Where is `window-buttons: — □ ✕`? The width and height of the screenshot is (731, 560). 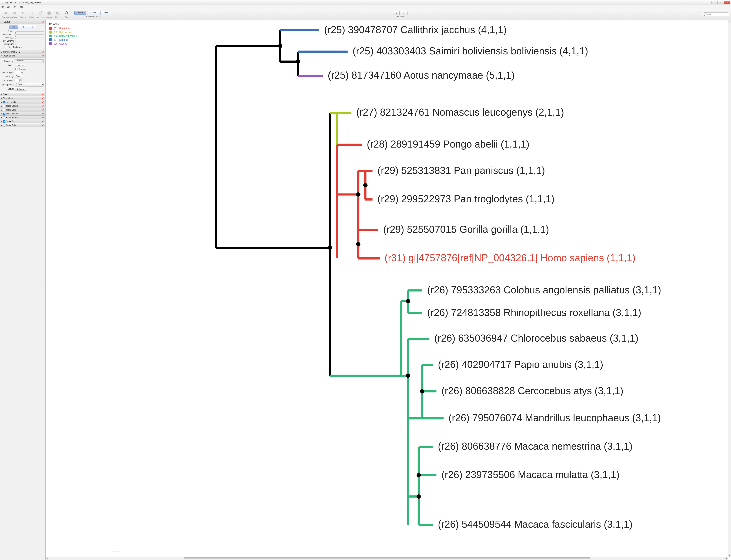
window-buttons: — □ ✕ is located at coordinates (721, 3).